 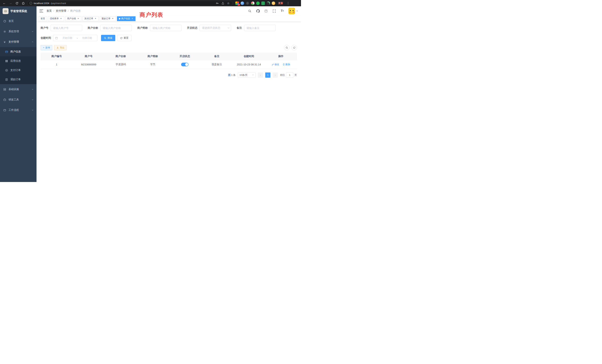 What do you see at coordinates (73, 19) in the screenshot?
I see `tab-user-group: 用户分组 ×` at bounding box center [73, 19].